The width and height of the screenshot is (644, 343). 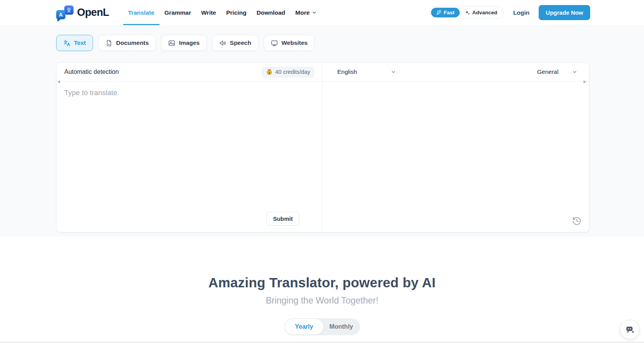 What do you see at coordinates (288, 72) in the screenshot?
I see `credits-badge: $ 40 credits/day` at bounding box center [288, 72].